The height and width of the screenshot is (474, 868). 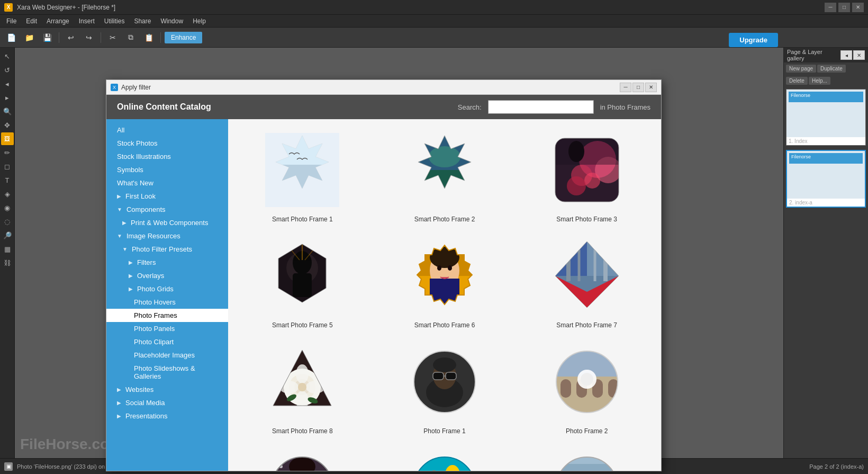 I want to click on spf8-thumb, so click(x=302, y=382).